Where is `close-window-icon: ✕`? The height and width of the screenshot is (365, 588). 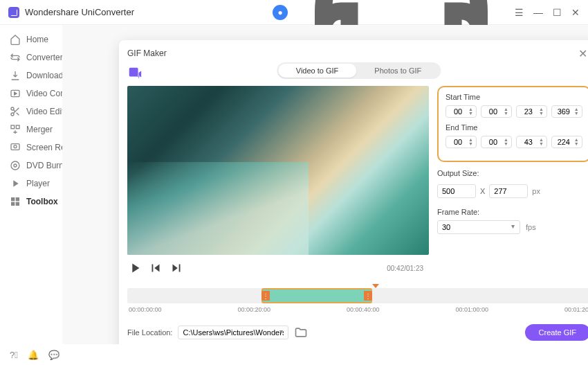 close-window-icon: ✕ is located at coordinates (576, 12).